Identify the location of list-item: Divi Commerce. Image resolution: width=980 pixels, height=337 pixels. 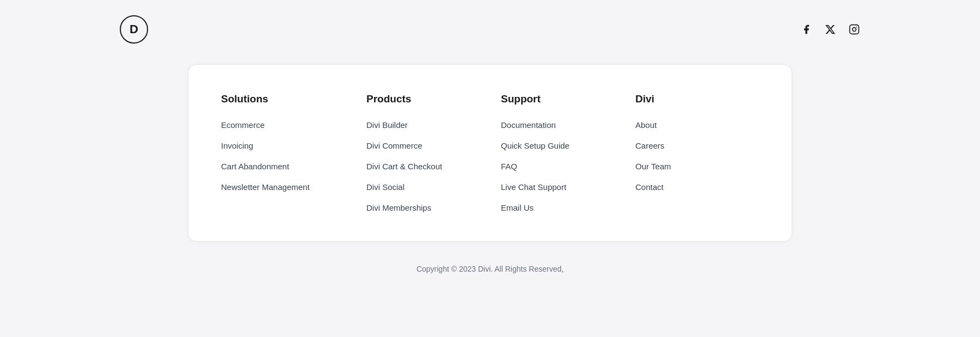
(422, 146).